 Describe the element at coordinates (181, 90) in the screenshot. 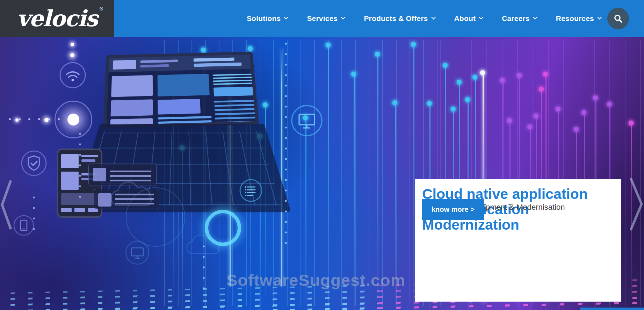

I see `hero-art-laptop-screen` at that location.